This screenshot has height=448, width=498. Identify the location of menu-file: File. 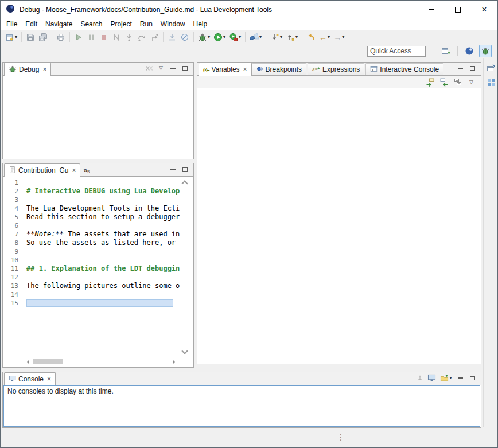
(11, 24).